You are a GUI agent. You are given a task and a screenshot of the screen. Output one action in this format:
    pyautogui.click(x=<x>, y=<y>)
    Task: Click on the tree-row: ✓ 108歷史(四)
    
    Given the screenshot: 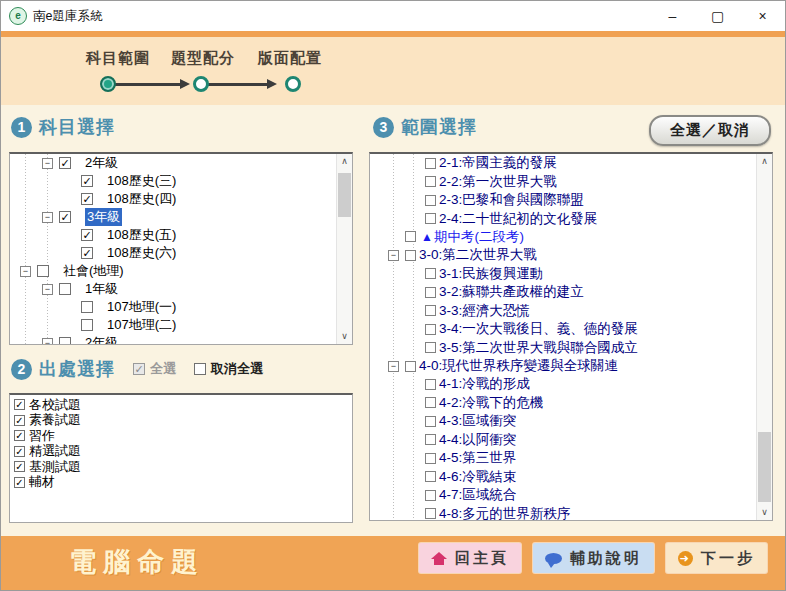 What is the action you would take?
    pyautogui.click(x=173, y=199)
    